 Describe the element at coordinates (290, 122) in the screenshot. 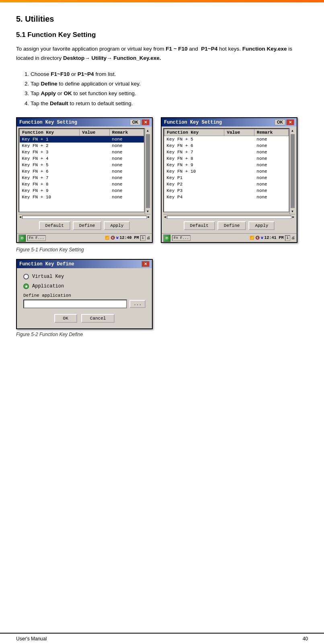

I see `dialog2-close-btn: ✕` at that location.